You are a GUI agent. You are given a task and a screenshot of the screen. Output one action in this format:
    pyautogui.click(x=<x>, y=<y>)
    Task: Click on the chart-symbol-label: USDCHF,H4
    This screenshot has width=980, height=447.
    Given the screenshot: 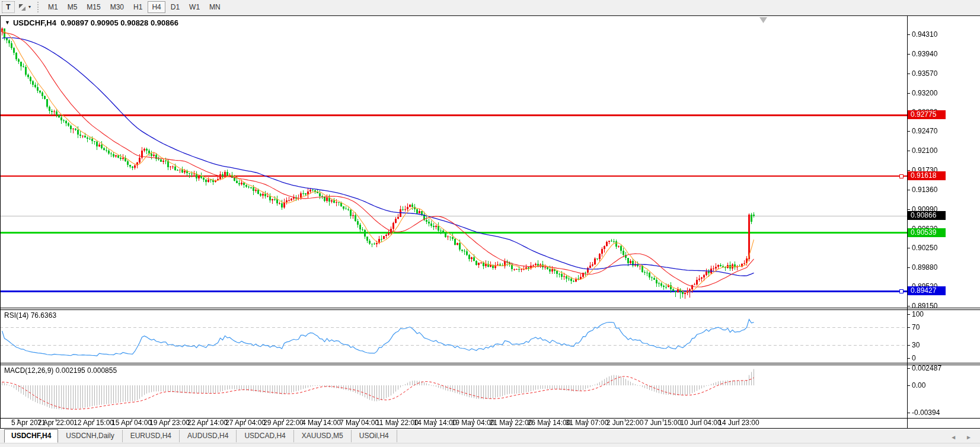 What is the action you would take?
    pyautogui.click(x=34, y=23)
    